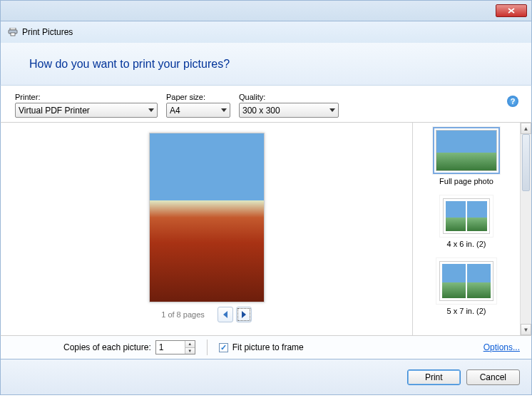 The image size is (532, 398). What do you see at coordinates (224, 348) in the screenshot?
I see `fit-checkbox: ✓` at bounding box center [224, 348].